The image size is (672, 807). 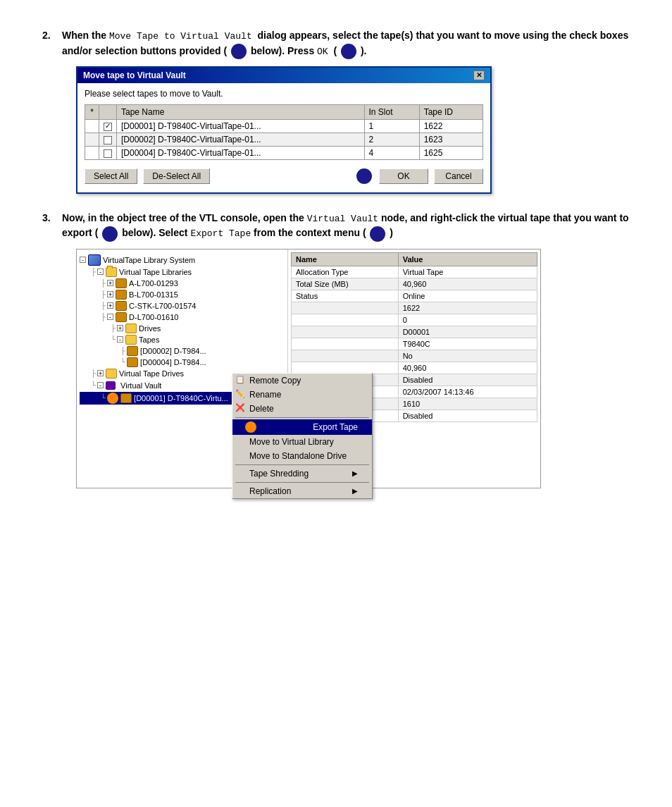 I want to click on server-icon, so click(x=94, y=260).